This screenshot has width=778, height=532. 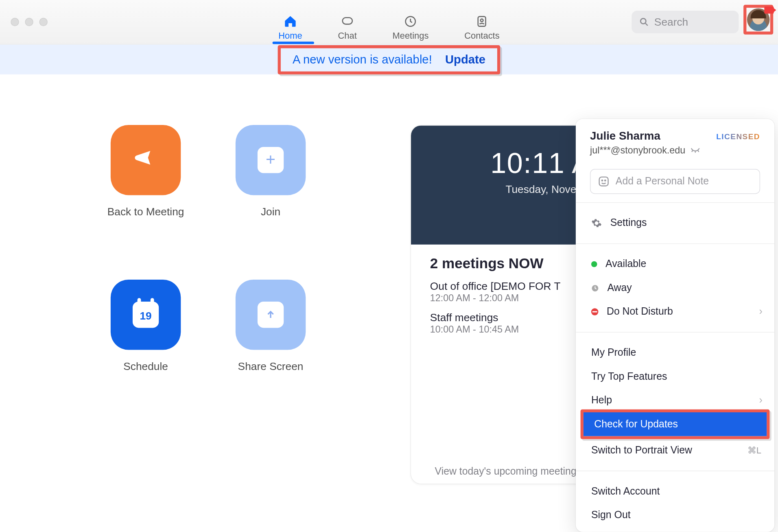 What do you see at coordinates (675, 424) in the screenshot?
I see `menu-check-updates: Check for Updates` at bounding box center [675, 424].